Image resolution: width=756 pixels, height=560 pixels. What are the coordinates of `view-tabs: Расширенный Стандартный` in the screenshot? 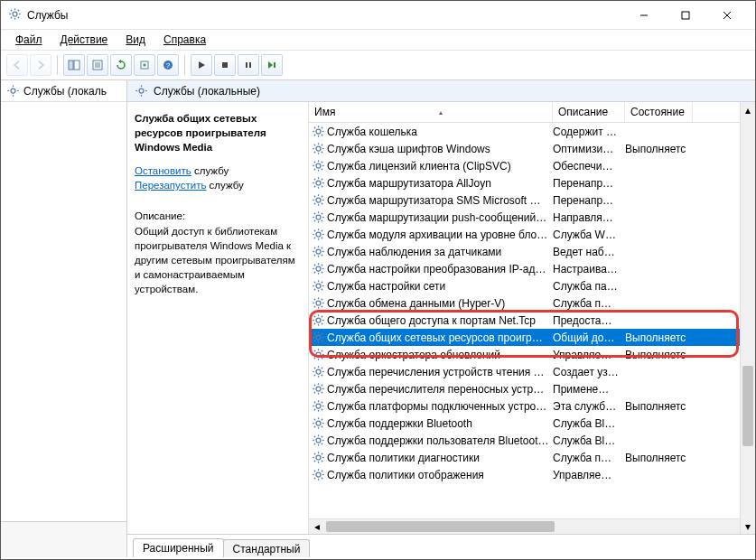 It's located at (441, 546).